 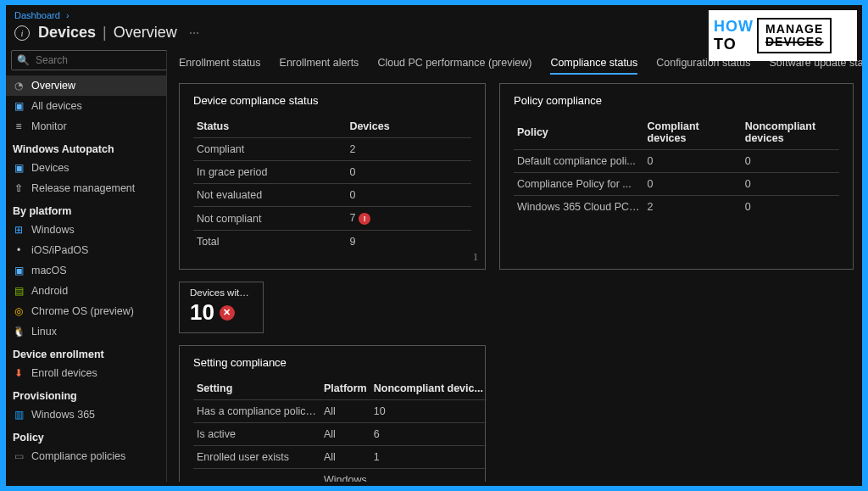 I want to click on sidebar-item-label: iOS/iPadOS, so click(x=59, y=250).